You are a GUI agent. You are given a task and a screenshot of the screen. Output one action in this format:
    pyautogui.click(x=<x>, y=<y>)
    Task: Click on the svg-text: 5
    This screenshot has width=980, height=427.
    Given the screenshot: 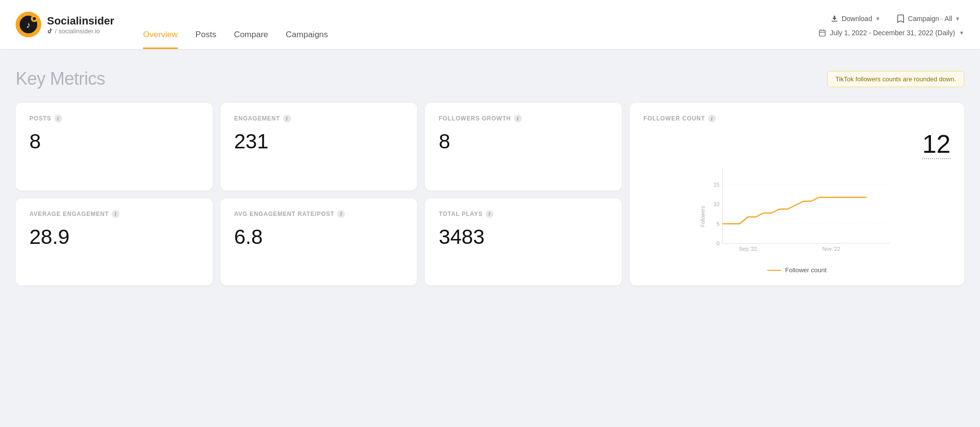 What is the action you would take?
    pyautogui.click(x=718, y=224)
    